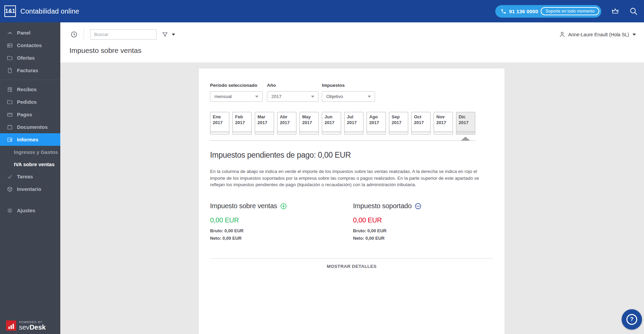 This screenshot has height=334, width=644. Describe the element at coordinates (30, 71) in the screenshot. I see `sidebar-item-facturas: Facturas` at that location.